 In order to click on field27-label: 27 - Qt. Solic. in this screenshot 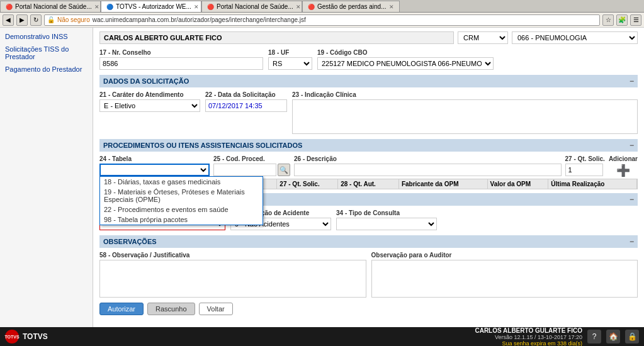, I will do `click(585, 159)`.